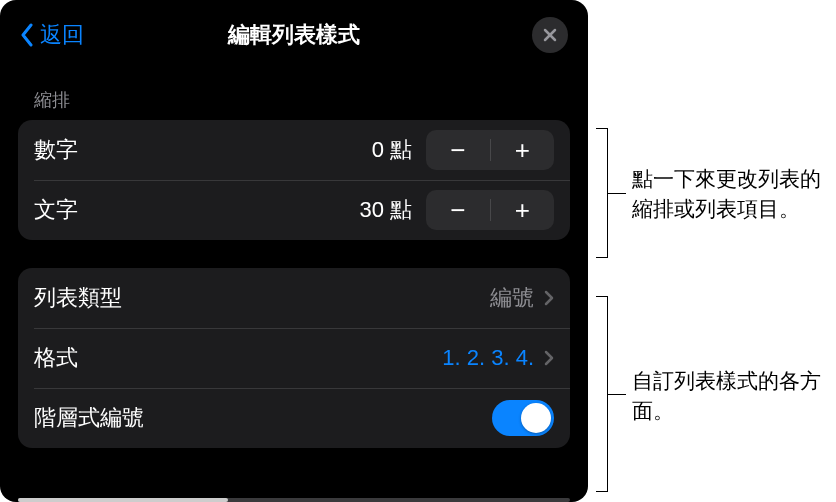 The height and width of the screenshot is (502, 836). Describe the element at coordinates (263, 418) in the screenshot. I see `hierarchical-label: 階層式編號` at that location.